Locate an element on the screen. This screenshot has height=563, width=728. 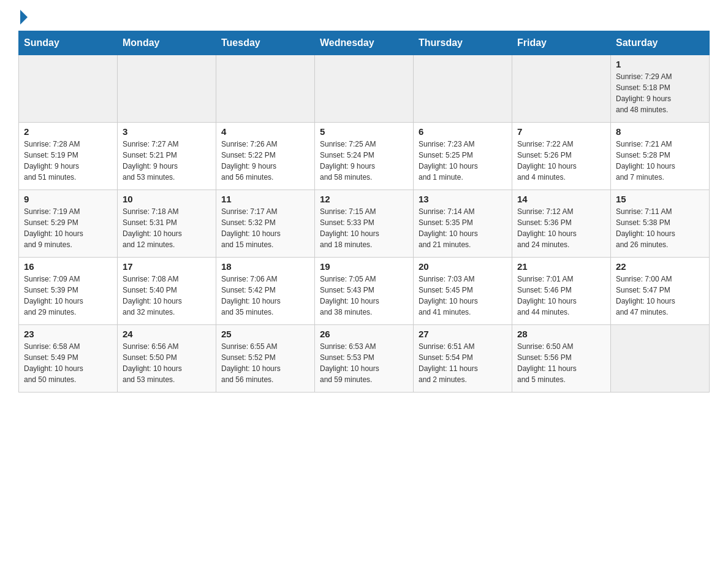
calendar-day-cell: 22Sunrise: 7:00 AM Sunset: 5:47 PM Dayli… is located at coordinates (661, 291).